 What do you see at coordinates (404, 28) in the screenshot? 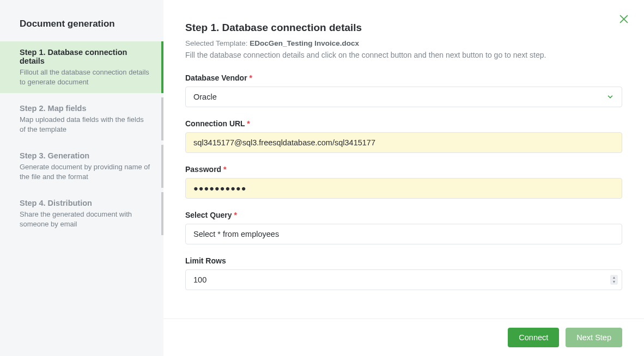
I see `page-heading: Step 1. Database connection details` at bounding box center [404, 28].